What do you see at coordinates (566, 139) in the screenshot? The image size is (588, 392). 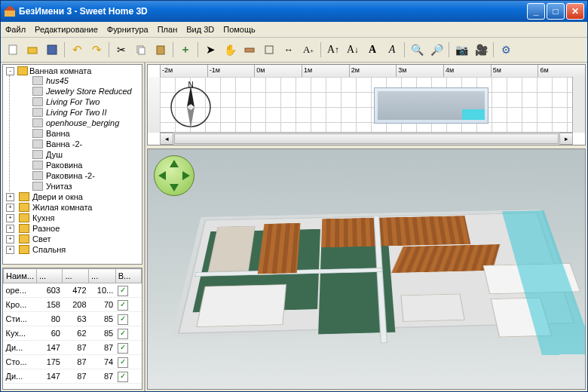 I see `scroll-right-button: ▸` at bounding box center [566, 139].